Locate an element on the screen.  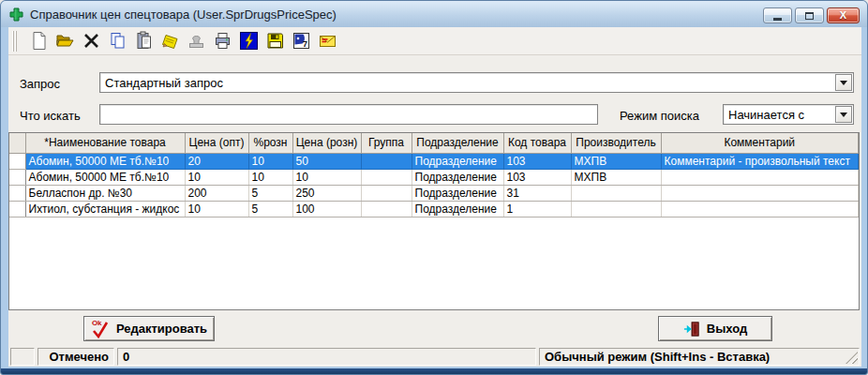
column-header: Производитель is located at coordinates (616, 142).